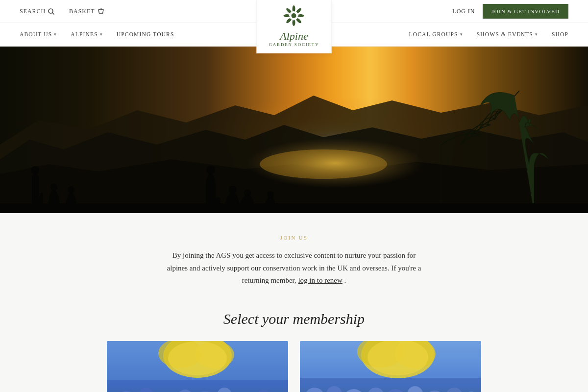 The height and width of the screenshot is (392, 588). I want to click on family-membership-card: Family MembershipUK & EIRE Family Member…, so click(391, 367).